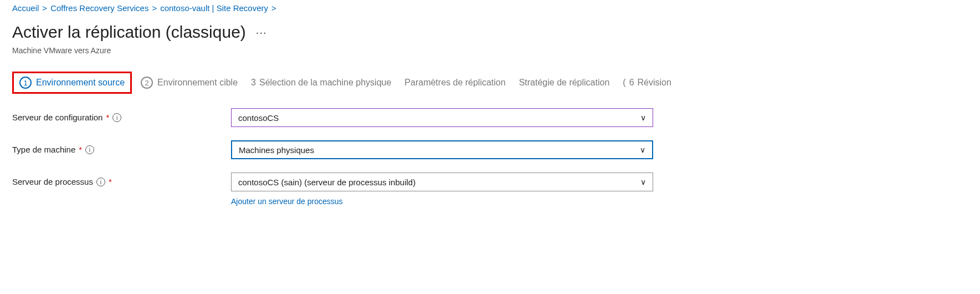 Image resolution: width=980 pixels, height=294 pixels. I want to click on form-row-machine-type: Type de machine * i Machines physiques ∨, so click(490, 150).